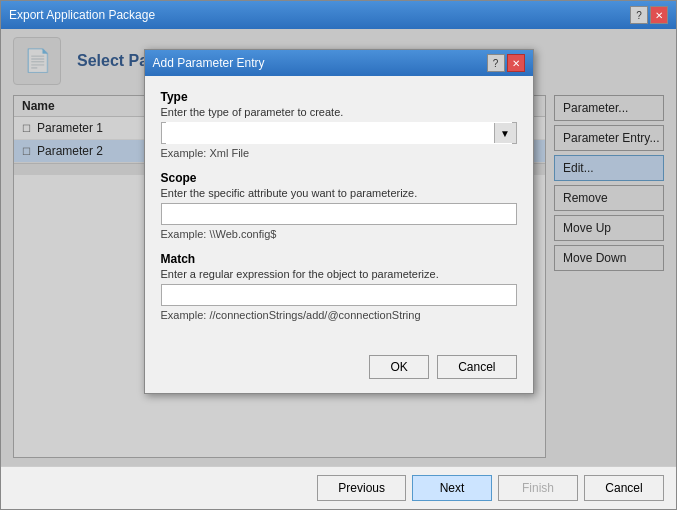  I want to click on next-button: Next, so click(452, 488).